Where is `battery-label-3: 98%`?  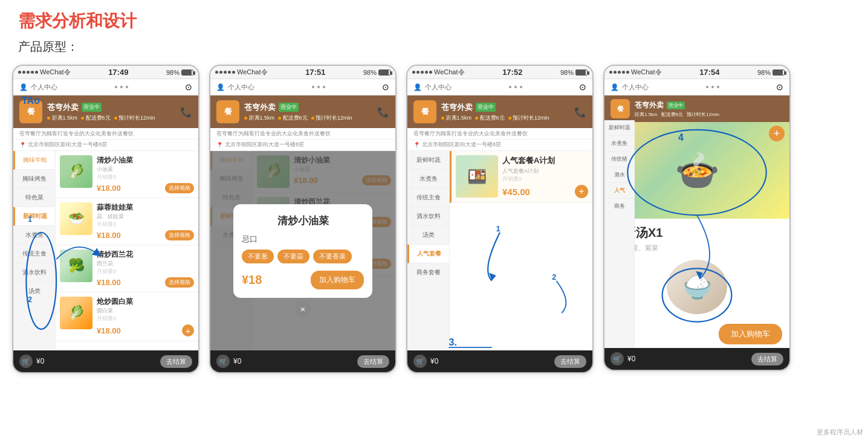
battery-label-3: 98% is located at coordinates (567, 72).